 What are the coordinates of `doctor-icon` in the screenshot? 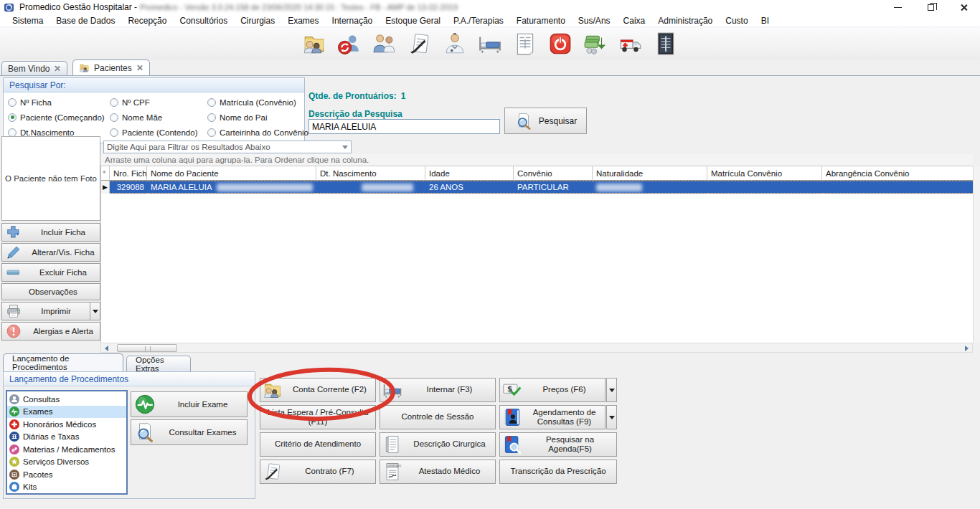 It's located at (455, 44).